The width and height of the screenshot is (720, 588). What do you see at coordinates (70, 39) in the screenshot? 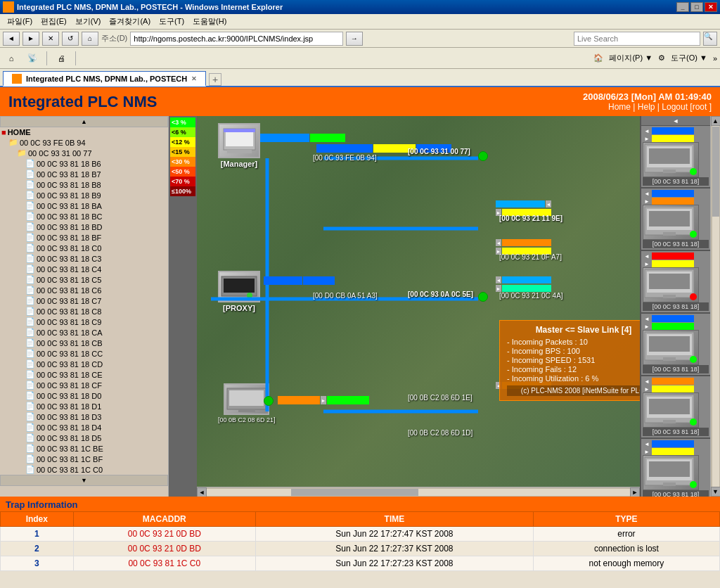
I see `refresh-button: ↺` at bounding box center [70, 39].